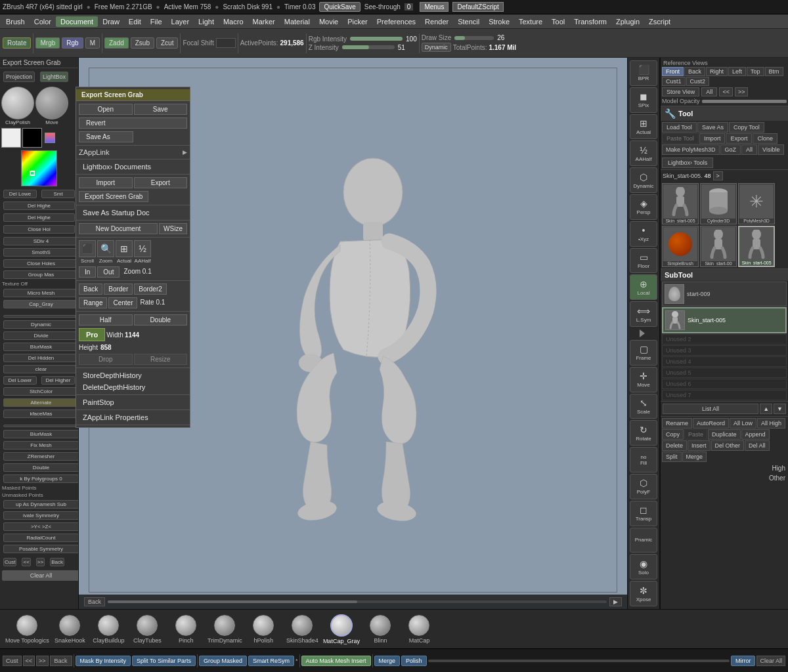 This screenshot has height=672, width=788. What do you see at coordinates (41, 526) in the screenshot?
I see `xyz-sym-btn: >Y< >Z<` at bounding box center [41, 526].